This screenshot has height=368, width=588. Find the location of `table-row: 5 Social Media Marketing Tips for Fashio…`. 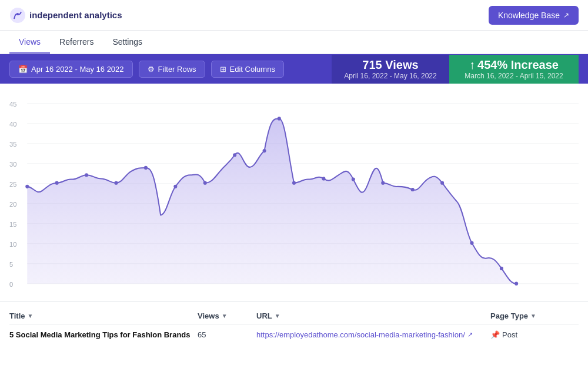

table-row: 5 Social Media Marketing Tips for Fashio… is located at coordinates (294, 334).